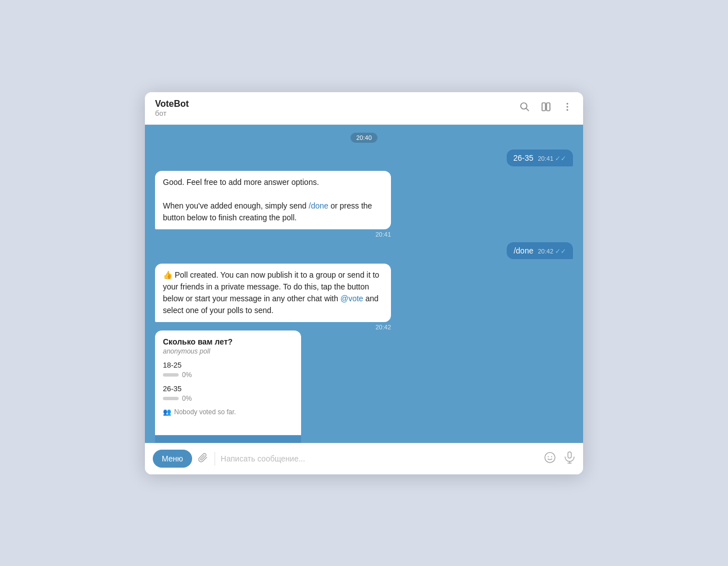  I want to click on outgoing-message-1: 26-35 20:41 ✓✓, so click(540, 158).